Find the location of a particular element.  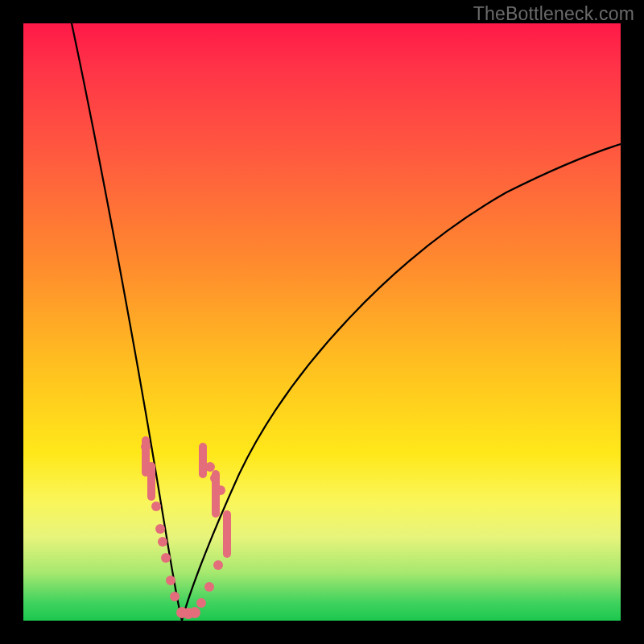

watermark-text: TheBottleneck.com is located at coordinates (554, 14).